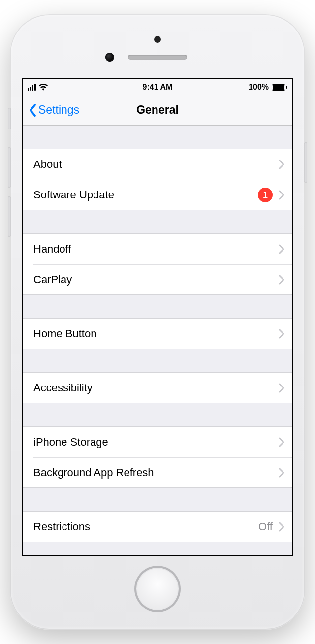 The width and height of the screenshot is (315, 644). Describe the element at coordinates (32, 87) in the screenshot. I see `cell-signal-icon` at that location.